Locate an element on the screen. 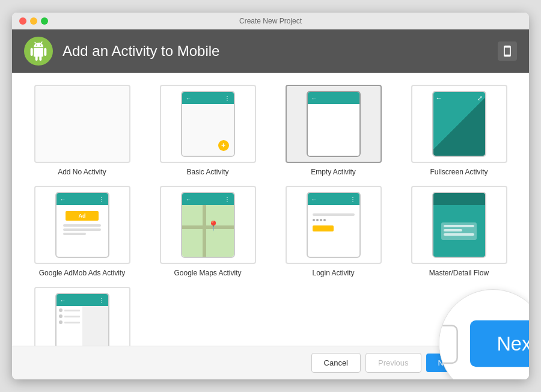 The height and width of the screenshot is (392, 541). cancel-button: Cancel is located at coordinates (336, 363).